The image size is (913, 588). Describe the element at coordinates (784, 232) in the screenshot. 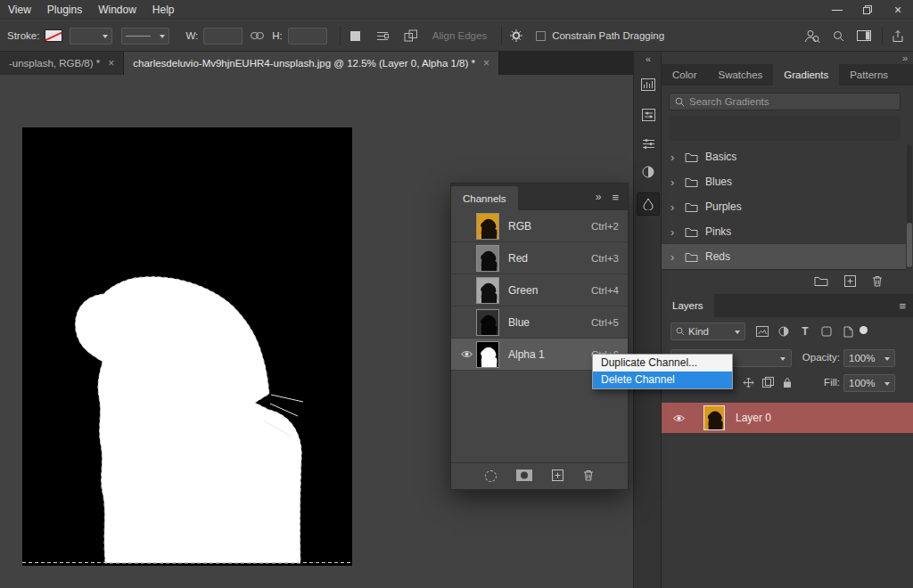

I see `gradient-group-pinks: › Pinks` at that location.